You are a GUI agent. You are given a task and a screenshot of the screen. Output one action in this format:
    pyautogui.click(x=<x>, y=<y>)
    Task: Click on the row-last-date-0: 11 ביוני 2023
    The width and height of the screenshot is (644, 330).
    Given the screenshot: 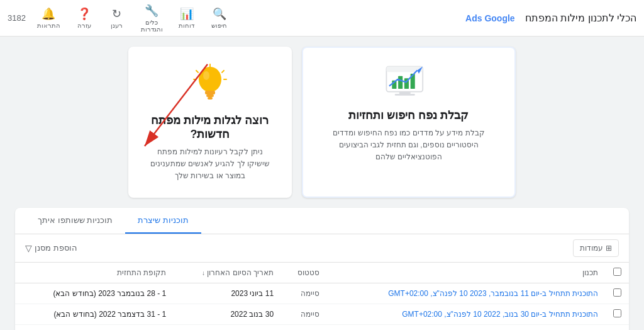 What is the action you would take?
    pyautogui.click(x=228, y=293)
    